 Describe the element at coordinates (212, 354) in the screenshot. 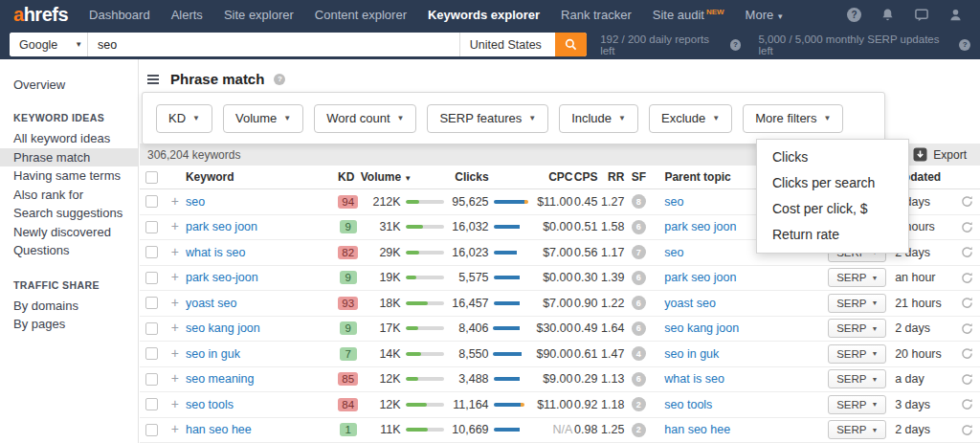

I see `keyword-link: seo in guk` at that location.